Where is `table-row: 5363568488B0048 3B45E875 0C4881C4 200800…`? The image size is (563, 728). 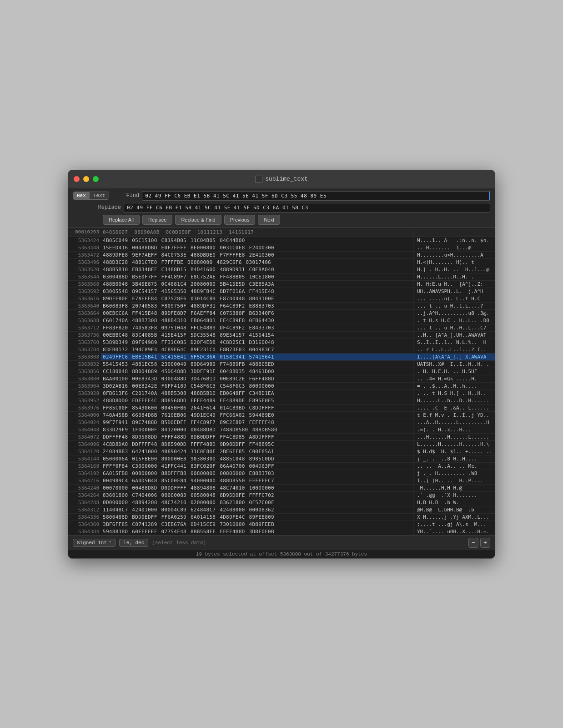
table-row: 5363568488B0048 3B45E875 0C4881C4 200800… is located at coordinates (282, 284).